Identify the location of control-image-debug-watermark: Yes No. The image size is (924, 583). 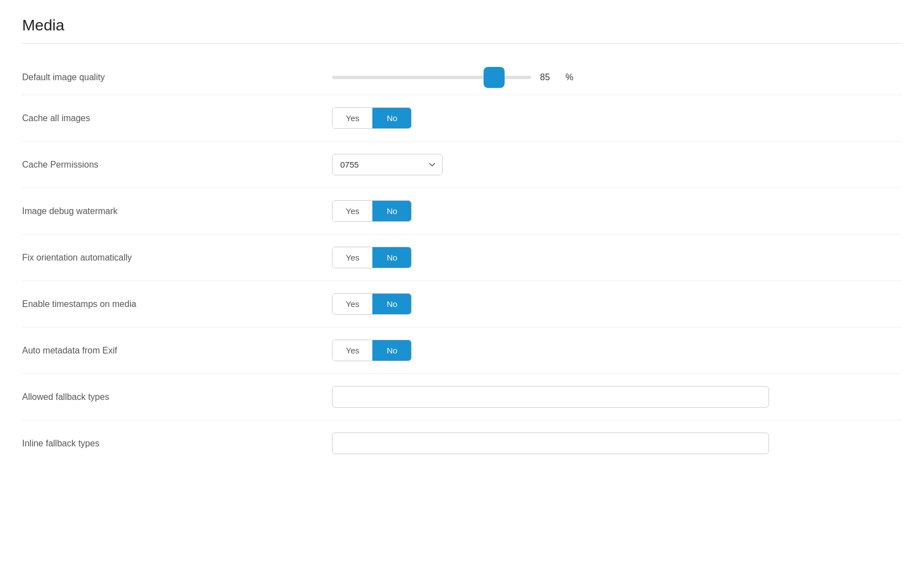
(372, 211).